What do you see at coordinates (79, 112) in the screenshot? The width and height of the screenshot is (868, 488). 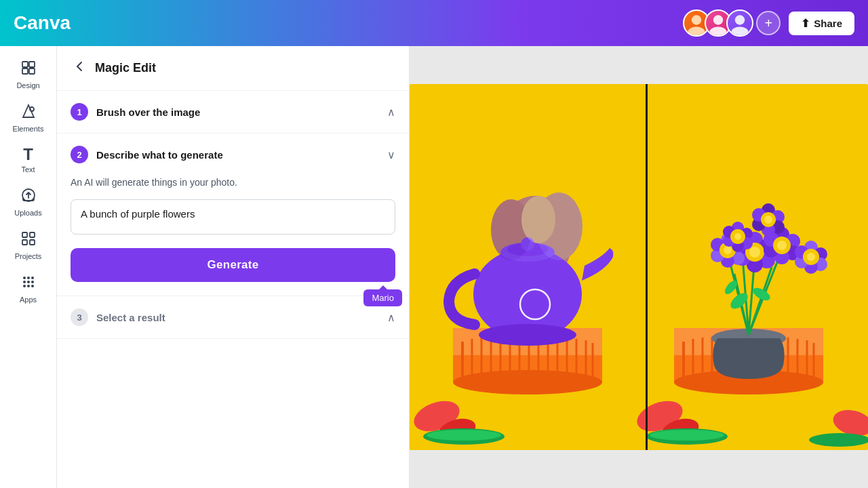 I see `step-1-number: 1` at bounding box center [79, 112].